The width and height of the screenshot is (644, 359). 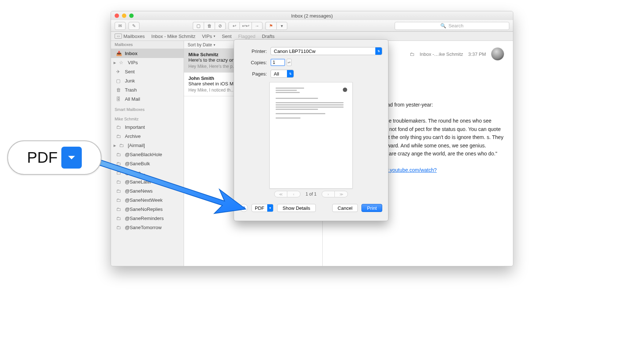 I want to click on sidebar-header: Mailboxes, so click(x=147, y=45).